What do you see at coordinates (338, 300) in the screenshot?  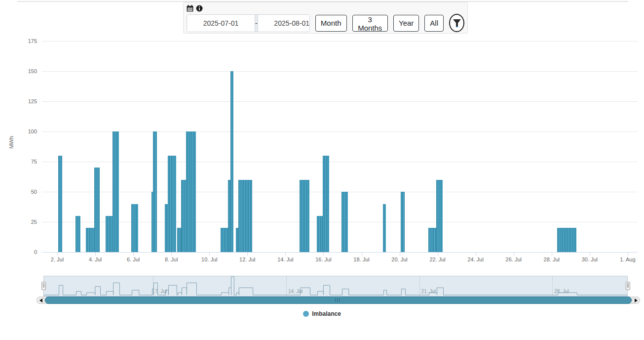 I see `scrollbar-grip-icon` at bounding box center [338, 300].